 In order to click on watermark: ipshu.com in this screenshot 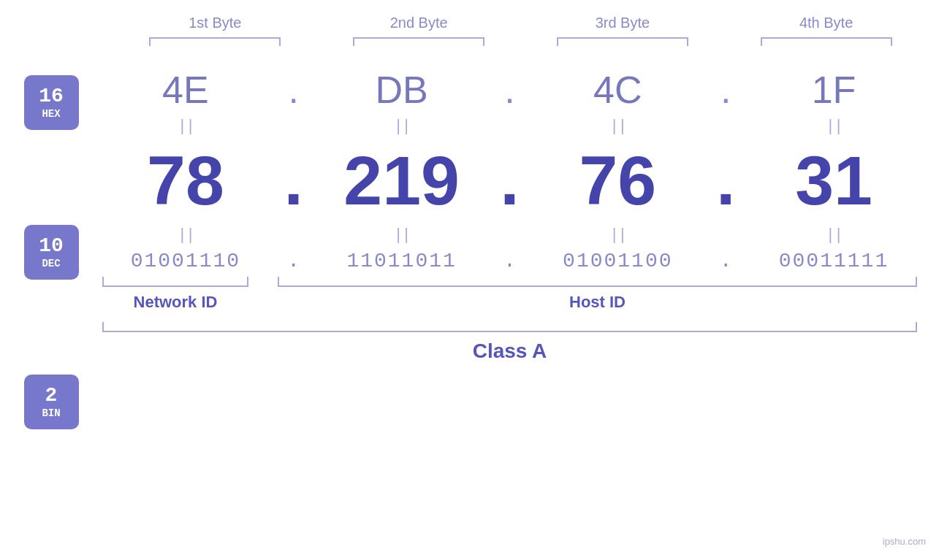, I will do `click(905, 542)`.